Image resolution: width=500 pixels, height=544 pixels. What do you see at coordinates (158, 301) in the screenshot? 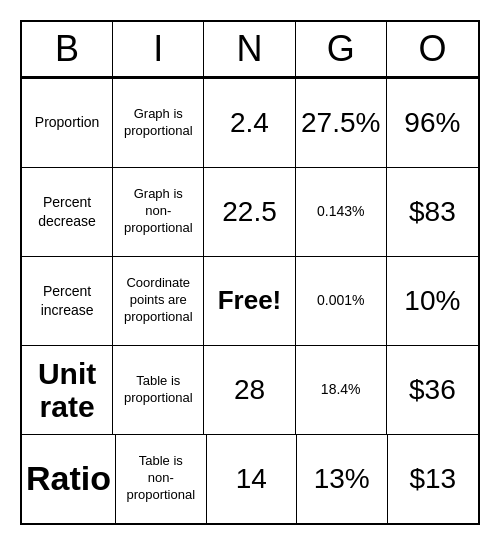
I see `cell-2-1: Coordinatepoints areproportional` at bounding box center [158, 301].